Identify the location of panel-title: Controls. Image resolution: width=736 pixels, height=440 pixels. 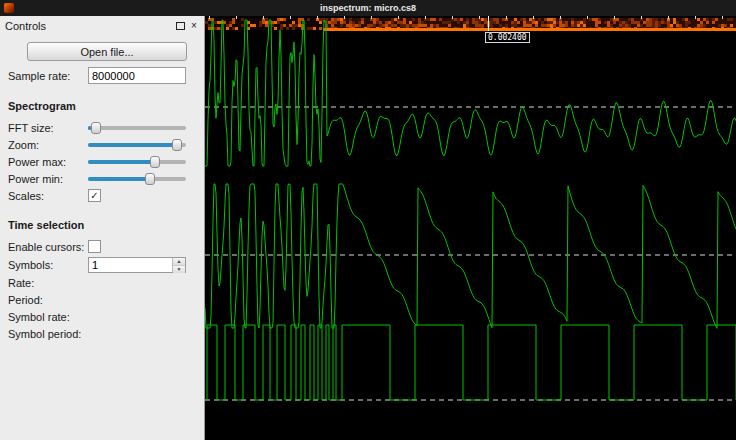
(88, 26).